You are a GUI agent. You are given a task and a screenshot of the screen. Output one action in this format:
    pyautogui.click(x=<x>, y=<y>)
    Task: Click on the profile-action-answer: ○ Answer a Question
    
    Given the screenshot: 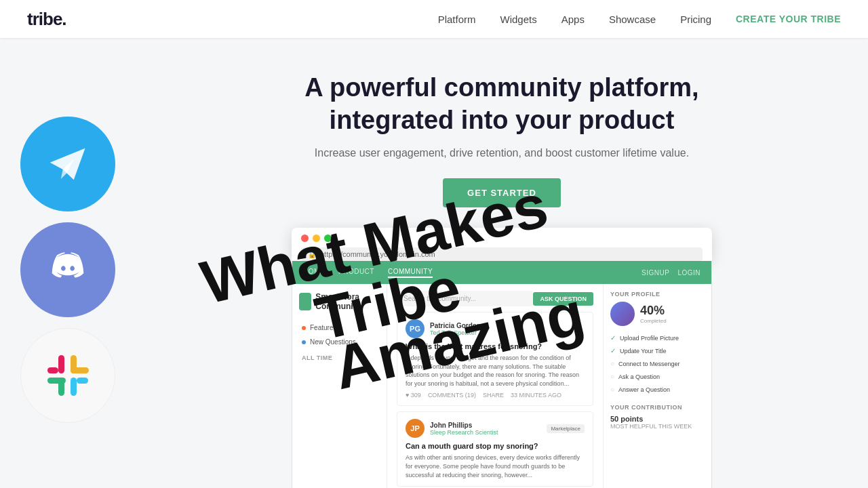 What is the action you would take?
    pyautogui.click(x=658, y=389)
    